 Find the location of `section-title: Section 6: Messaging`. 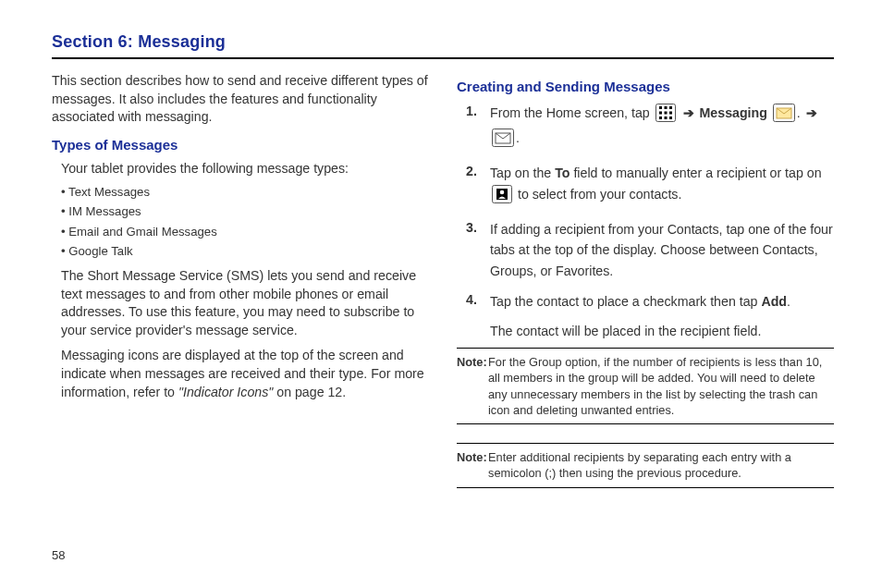

section-title: Section 6: Messaging is located at coordinates (443, 43).